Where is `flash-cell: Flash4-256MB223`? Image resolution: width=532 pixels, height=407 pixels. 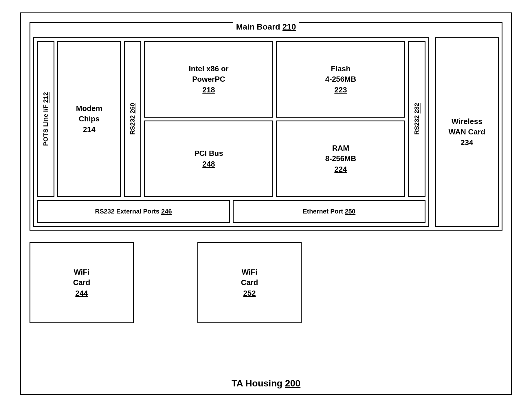
flash-cell: Flash4-256MB223 is located at coordinates (341, 79).